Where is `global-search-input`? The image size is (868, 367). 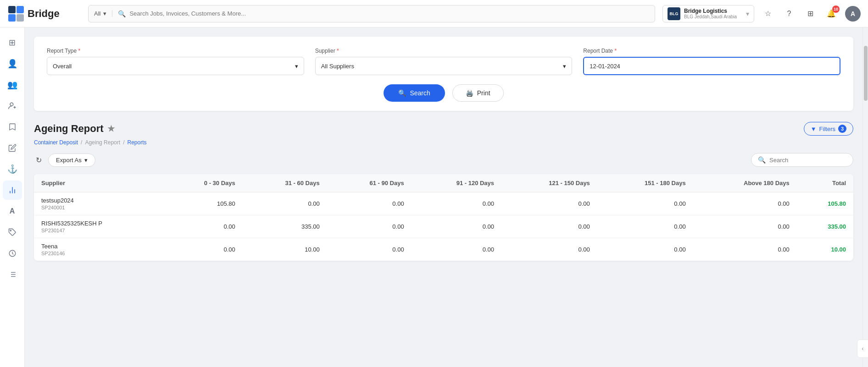
global-search-input is located at coordinates (389, 14).